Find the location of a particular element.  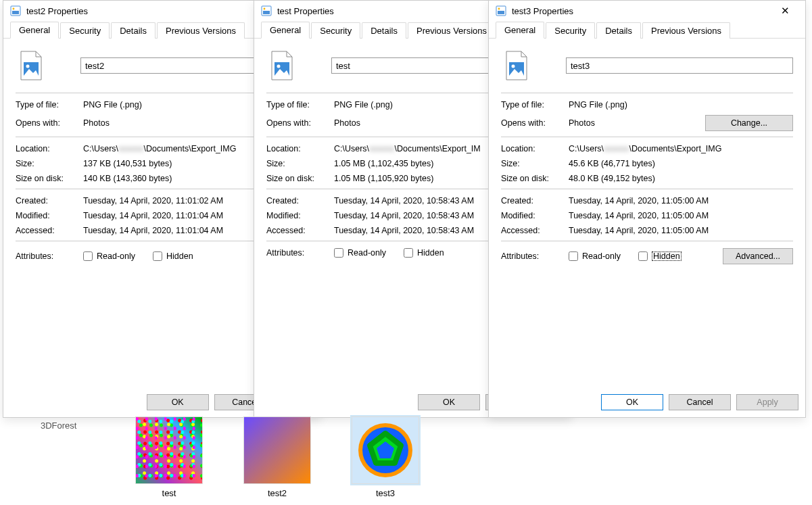

value-modified: Tuesday, 14 April, 2020, 11:05:00 AM is located at coordinates (681, 216).